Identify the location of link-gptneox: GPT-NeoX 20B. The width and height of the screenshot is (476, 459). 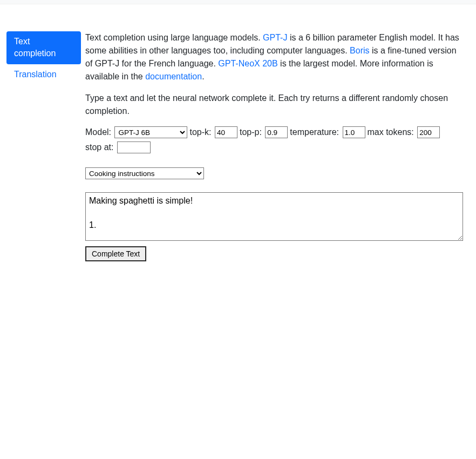
(248, 64).